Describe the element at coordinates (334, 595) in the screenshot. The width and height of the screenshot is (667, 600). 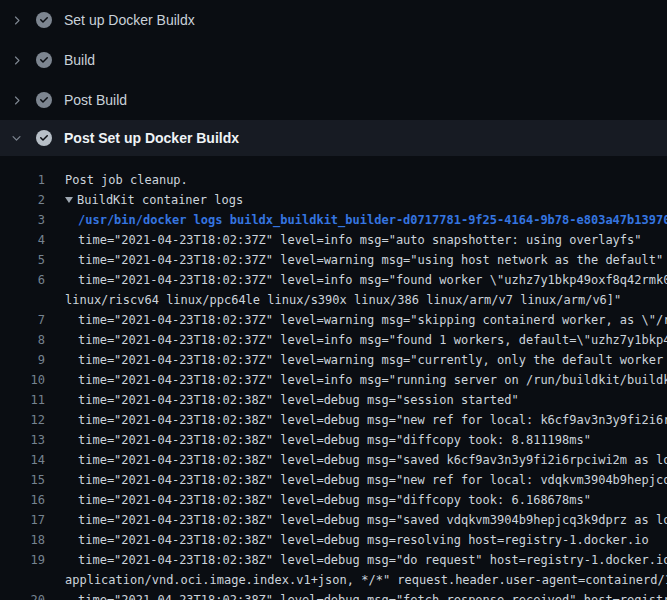
I see `log-line: 20 time="2021-04-23T18:02:38Z" level=deb…` at that location.